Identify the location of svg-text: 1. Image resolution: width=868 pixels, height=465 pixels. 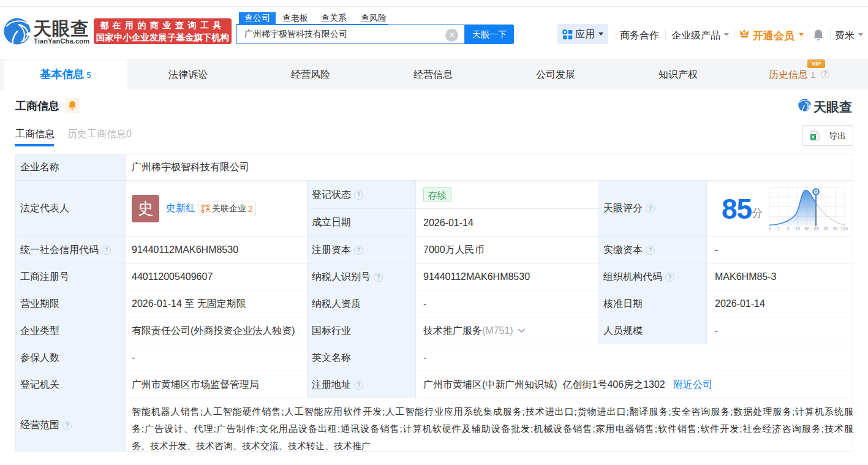
(779, 229).